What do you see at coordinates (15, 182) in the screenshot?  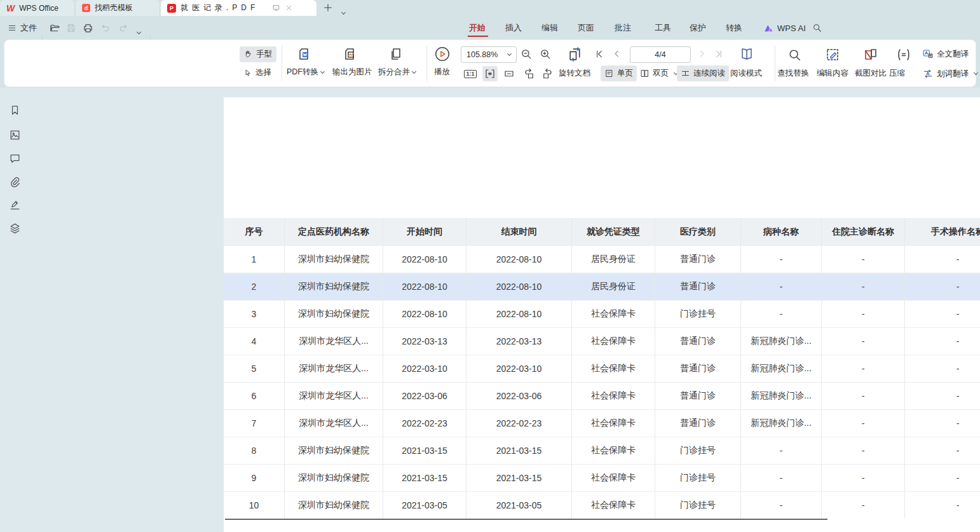 I see `attachment-panel-icon` at bounding box center [15, 182].